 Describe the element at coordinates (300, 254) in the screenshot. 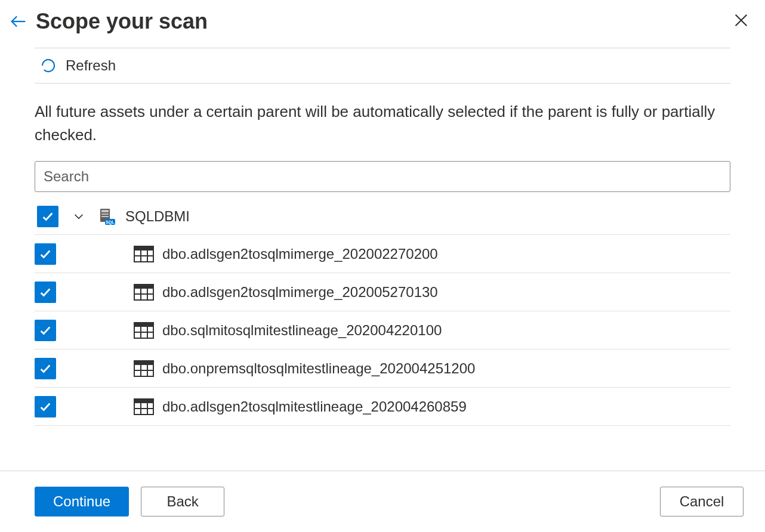

I see `tree-child-label: dbo.adlsgen2tosqlmimerge_202002270200` at that location.